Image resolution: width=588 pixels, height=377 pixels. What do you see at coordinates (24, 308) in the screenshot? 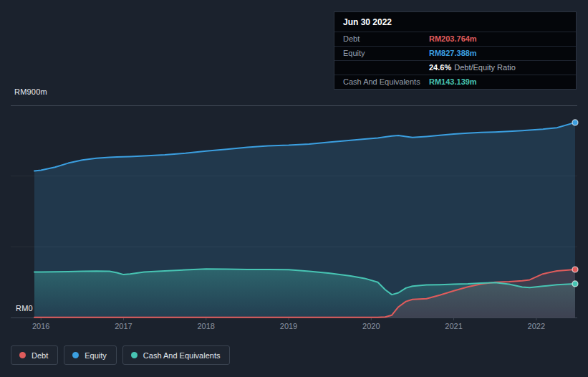
I see `y-axis-label-min: RM0` at bounding box center [24, 308].